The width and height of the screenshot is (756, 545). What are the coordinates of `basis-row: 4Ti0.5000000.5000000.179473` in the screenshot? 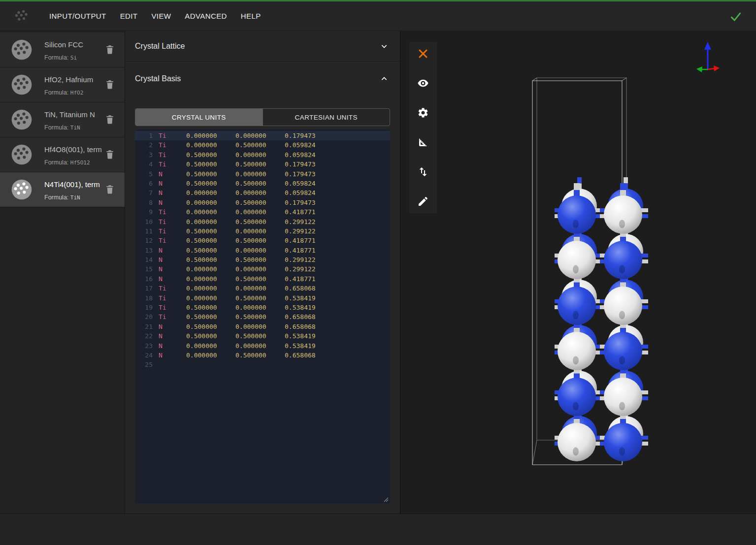 It's located at (263, 164).